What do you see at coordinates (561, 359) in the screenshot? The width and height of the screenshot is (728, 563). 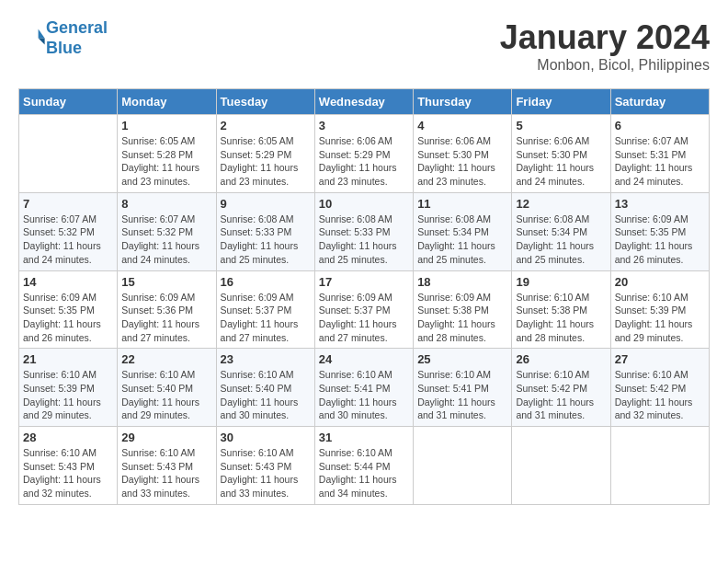 I see `day-number: 26` at bounding box center [561, 359].